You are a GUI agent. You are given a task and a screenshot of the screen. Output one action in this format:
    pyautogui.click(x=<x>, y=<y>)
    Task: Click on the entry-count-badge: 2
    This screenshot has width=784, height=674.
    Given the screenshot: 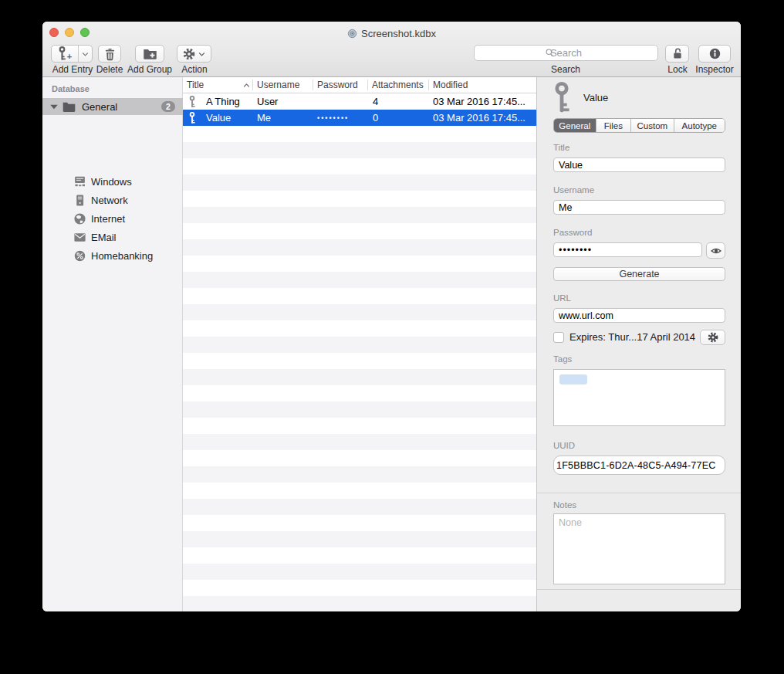 What is the action you would take?
    pyautogui.click(x=168, y=107)
    